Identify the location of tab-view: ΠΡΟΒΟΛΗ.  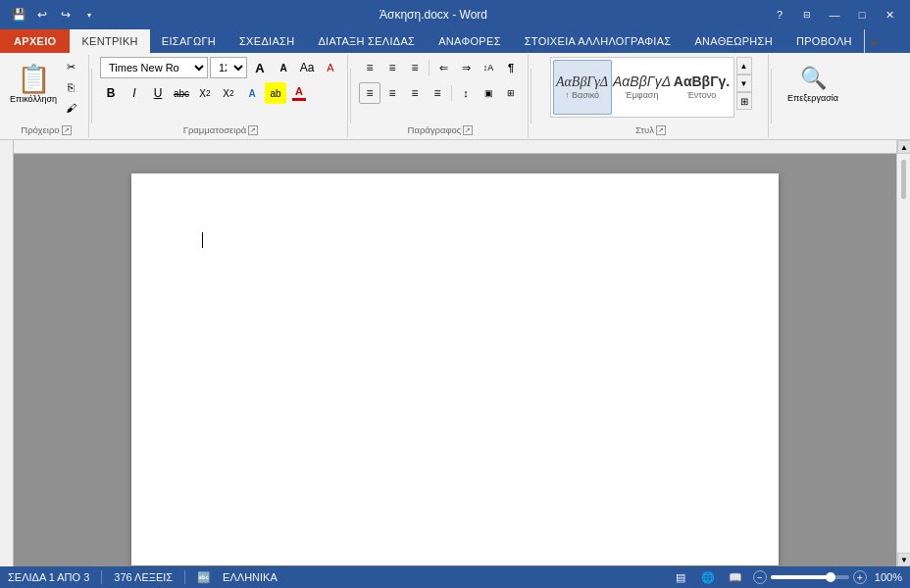
(824, 41).